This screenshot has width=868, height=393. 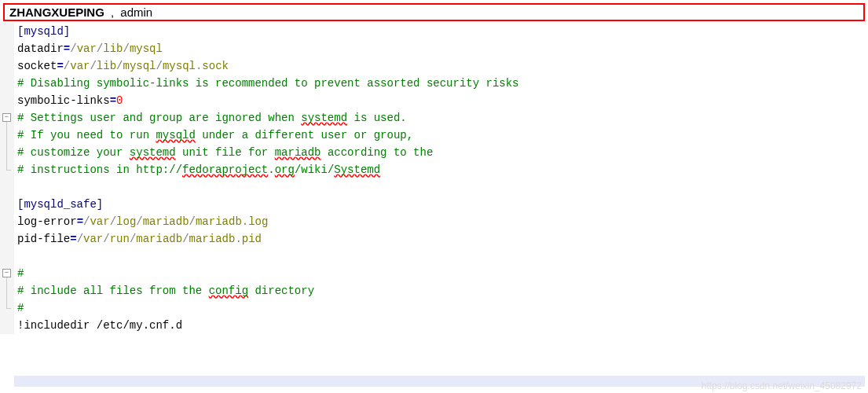 I want to click on code-line: # customize your systemd unit file for m…, so click(x=443, y=152).